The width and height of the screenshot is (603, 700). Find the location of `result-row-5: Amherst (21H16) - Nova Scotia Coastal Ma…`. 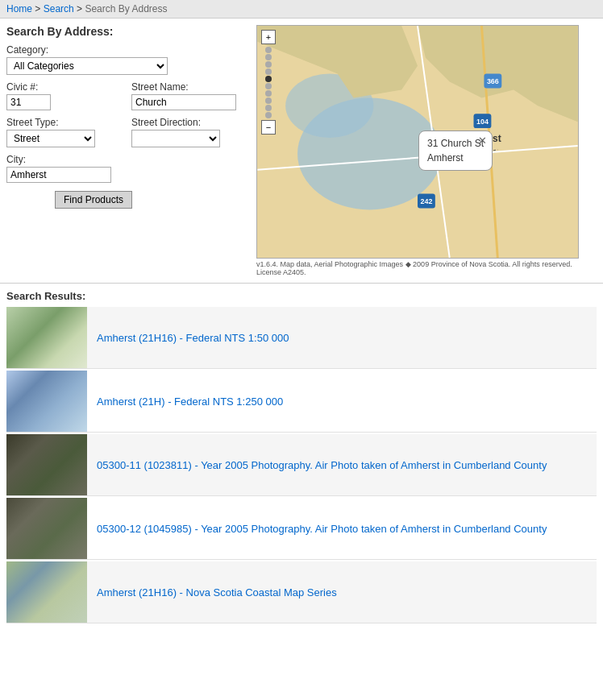

result-row-5: Amherst (21H16) - Nova Scotia Coastal Ma… is located at coordinates (302, 593).